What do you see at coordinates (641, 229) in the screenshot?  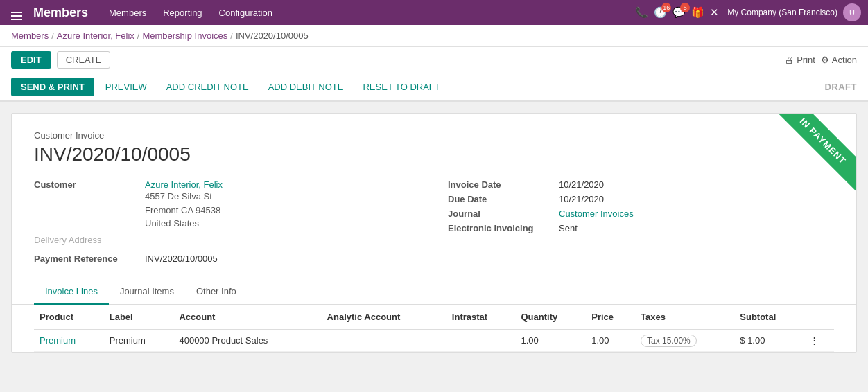 I see `electronic-invoicing-row: Electronic invoicing Sent` at bounding box center [641, 229].